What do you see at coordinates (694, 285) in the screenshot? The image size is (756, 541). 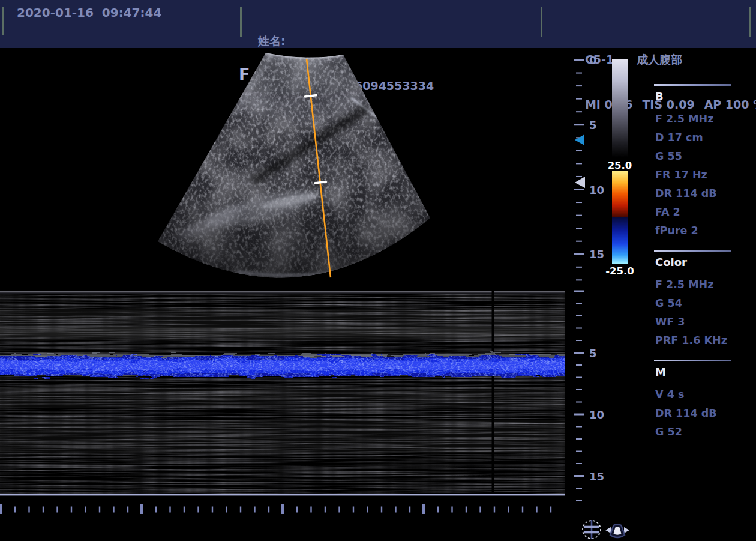 I see `param-color-frequency: F 2.5 MHz` at bounding box center [694, 285].